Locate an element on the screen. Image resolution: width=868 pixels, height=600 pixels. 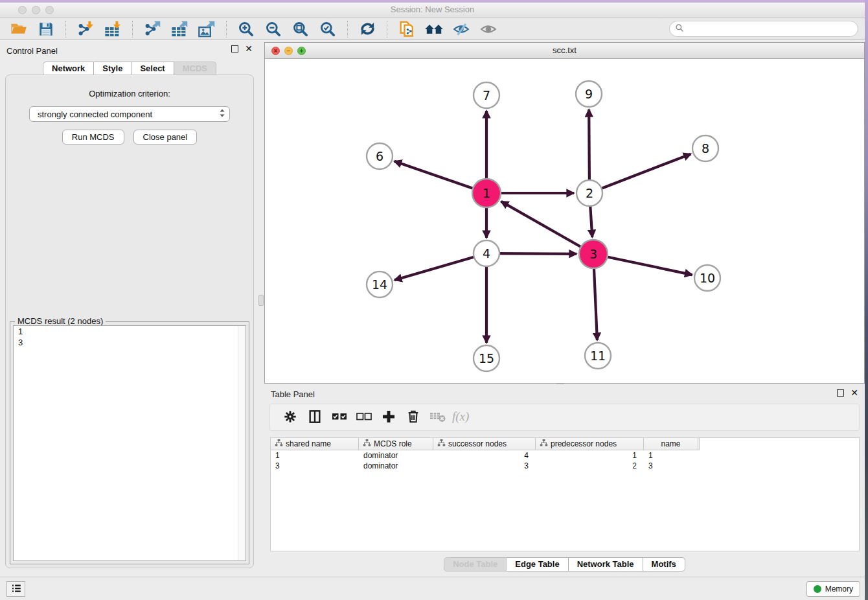
graph-node-15: 15 is located at coordinates (486, 358).